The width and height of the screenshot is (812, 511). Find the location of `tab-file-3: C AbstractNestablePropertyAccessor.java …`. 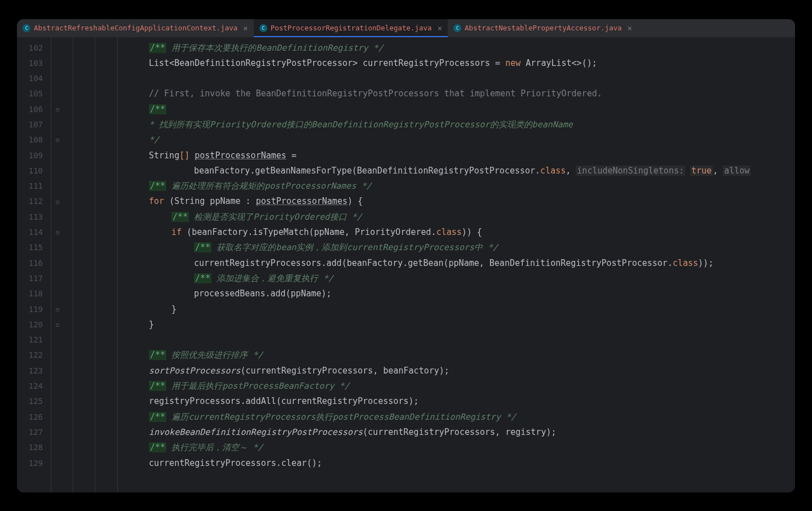

tab-file-3: C AbstractNestablePropertyAccessor.java … is located at coordinates (542, 28).